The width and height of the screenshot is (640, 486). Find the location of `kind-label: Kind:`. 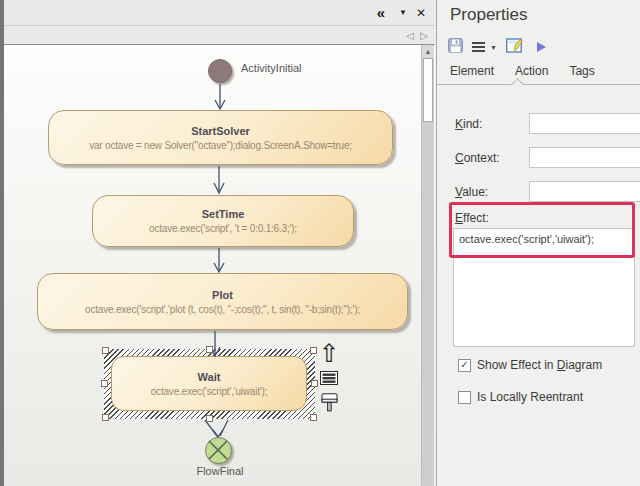

kind-label: Kind: is located at coordinates (468, 124).